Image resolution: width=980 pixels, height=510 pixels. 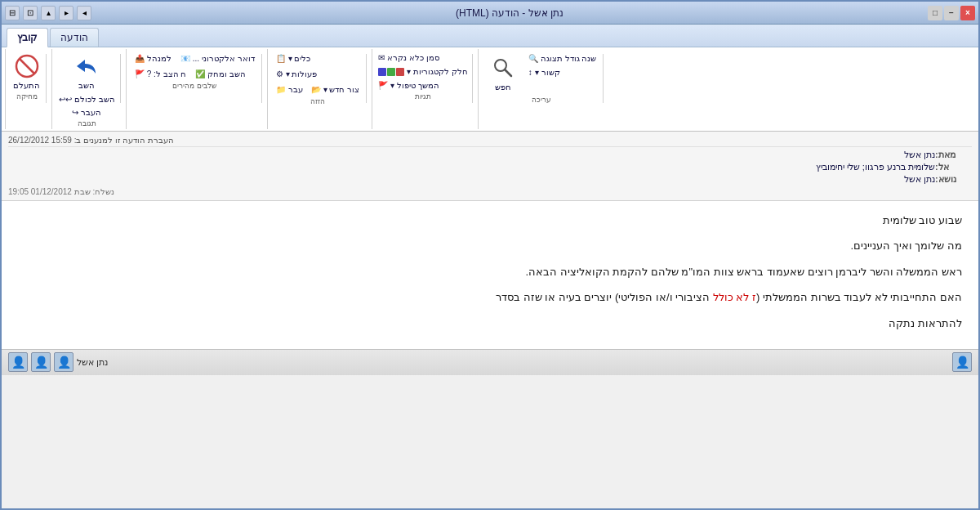 I want to click on body-line-2: מה שלומך ואיך העניינים., so click(x=490, y=245).